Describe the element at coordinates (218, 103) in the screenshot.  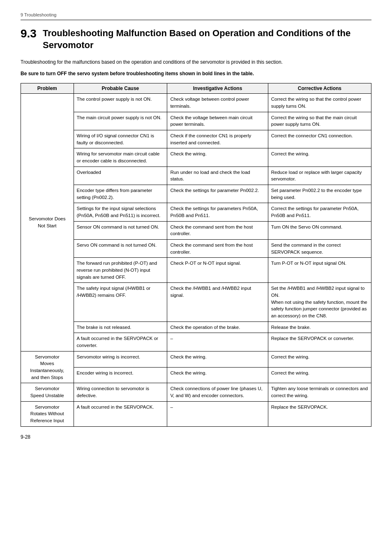
I see `investigate-cell: Check voltage between control power term…` at that location.